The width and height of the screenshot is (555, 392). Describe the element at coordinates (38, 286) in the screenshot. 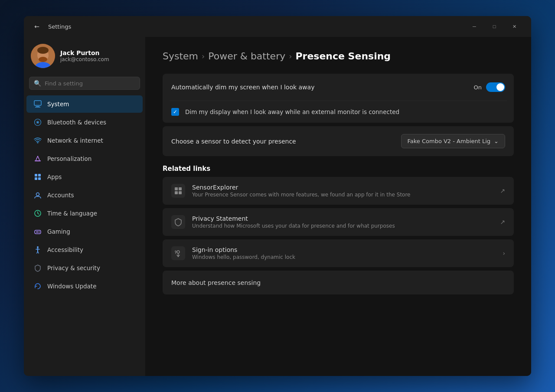

I see `update-icon` at that location.